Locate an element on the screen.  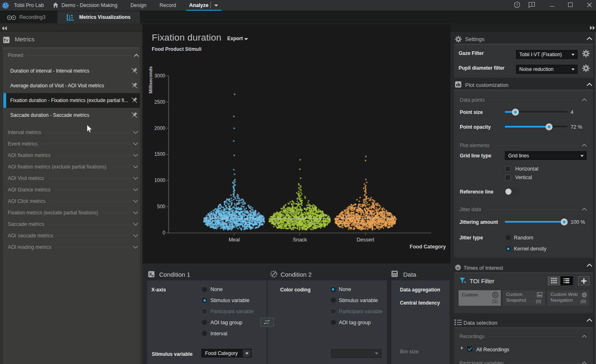
svg-text: Dessert is located at coordinates (365, 240).